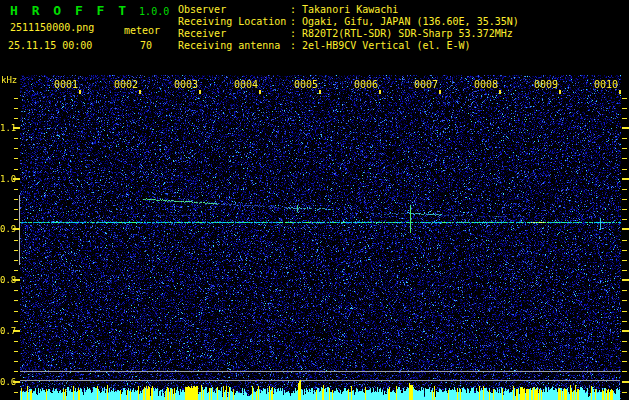 This screenshot has height=400, width=629. What do you see at coordinates (348, 22) in the screenshot?
I see `header-info-row: Receiving Location: Ogaki, Gifu, JAPAN (…` at bounding box center [348, 22].